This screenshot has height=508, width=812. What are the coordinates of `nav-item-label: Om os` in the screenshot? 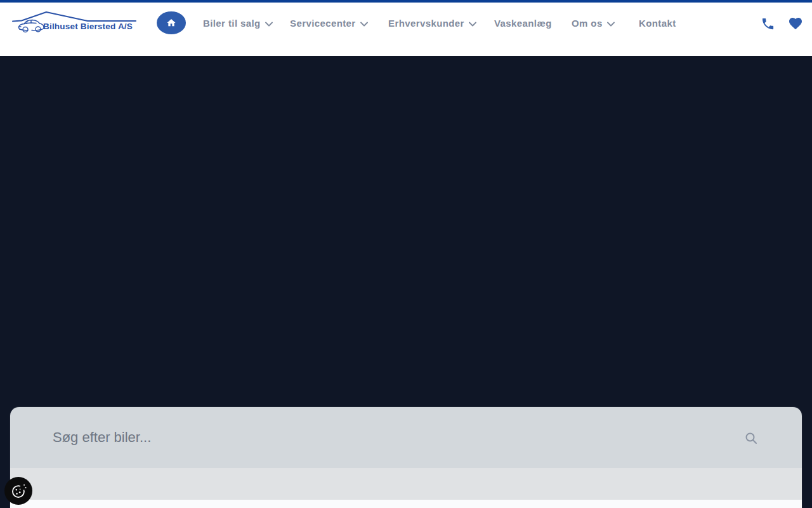 It's located at (587, 23).